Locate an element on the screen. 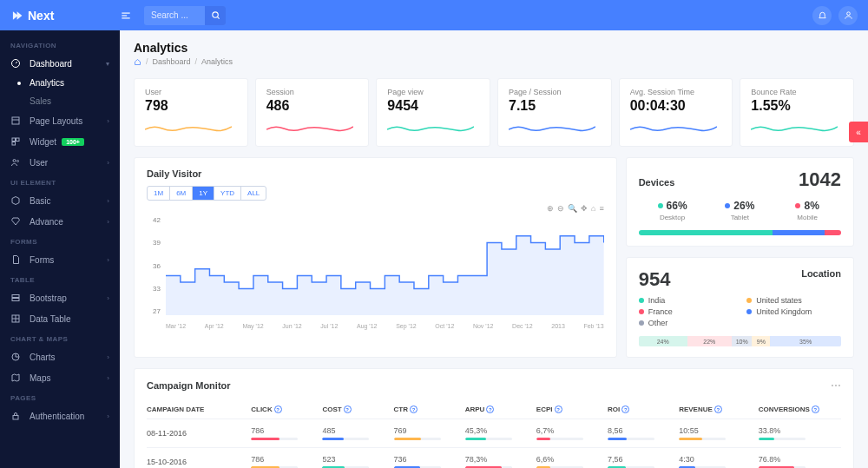  pan-icon: ✥ is located at coordinates (584, 208).